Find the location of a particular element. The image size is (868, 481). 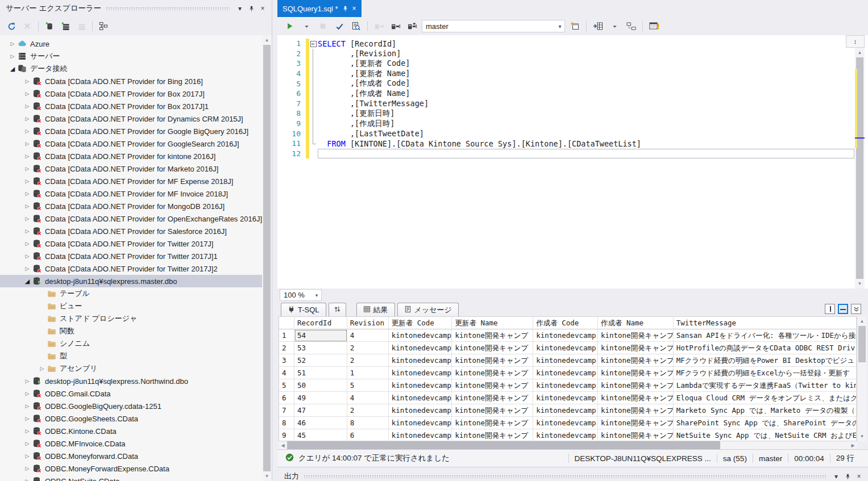

tree-scrollbar: ▲ ▼ is located at coordinates (267, 258).